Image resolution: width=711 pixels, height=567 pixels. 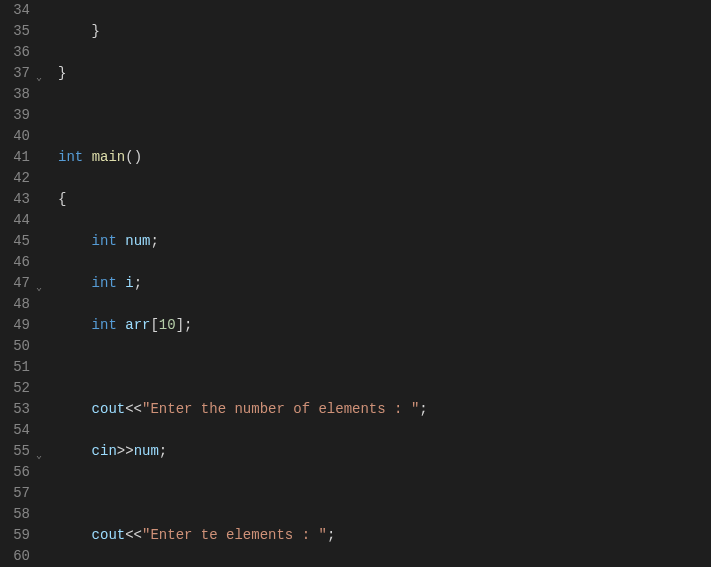 I want to click on line-number: 48, so click(x=20, y=304).